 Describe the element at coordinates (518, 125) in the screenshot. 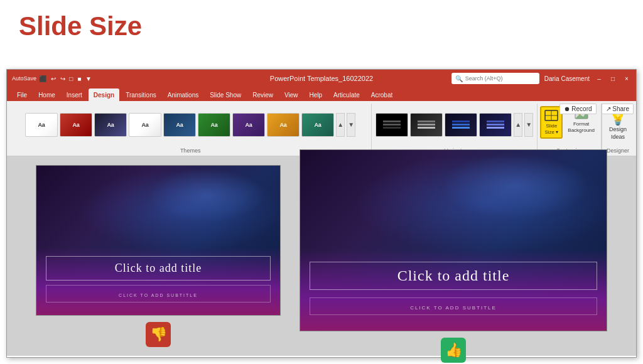

I see `variants-scroll-up: ▲` at that location.